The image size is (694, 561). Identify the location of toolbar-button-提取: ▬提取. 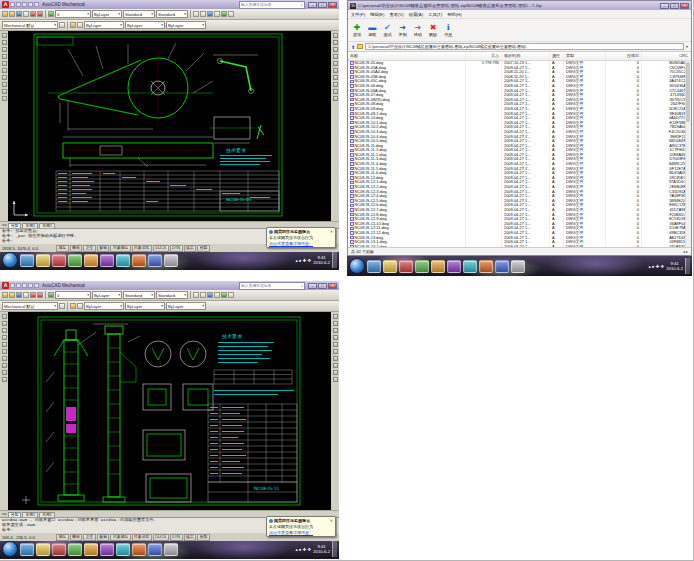
(372, 30).